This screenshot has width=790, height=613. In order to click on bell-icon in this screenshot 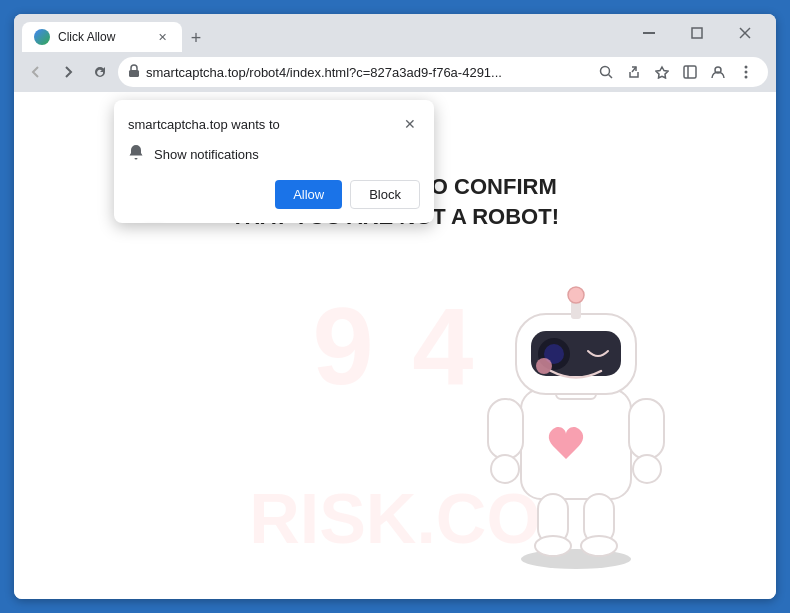, I will do `click(136, 154)`.